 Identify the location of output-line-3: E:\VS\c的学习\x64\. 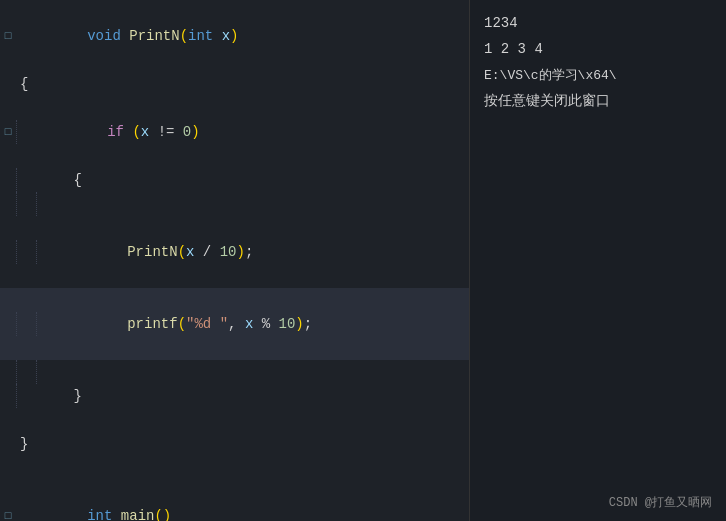
(598, 76).